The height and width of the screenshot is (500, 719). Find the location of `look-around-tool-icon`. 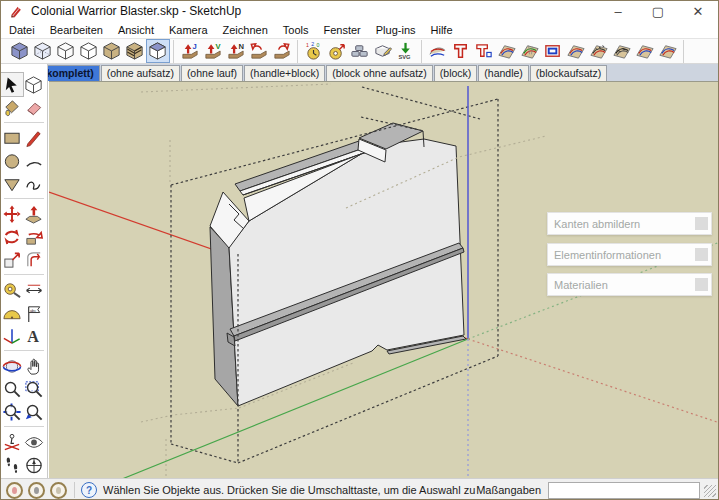

look-around-tool-icon is located at coordinates (34, 442).